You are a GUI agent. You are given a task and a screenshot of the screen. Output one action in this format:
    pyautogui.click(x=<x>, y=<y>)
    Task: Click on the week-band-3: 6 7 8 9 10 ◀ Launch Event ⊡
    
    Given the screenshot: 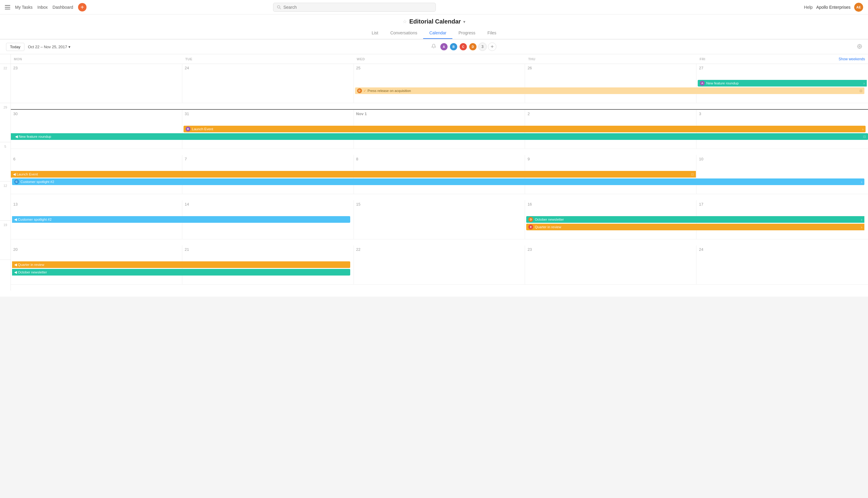 What is the action you would take?
    pyautogui.click(x=440, y=178)
    